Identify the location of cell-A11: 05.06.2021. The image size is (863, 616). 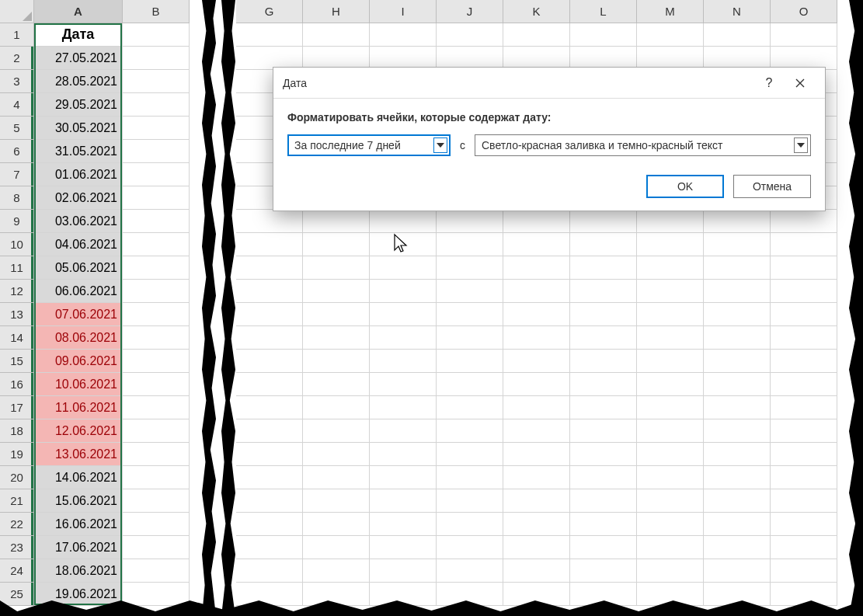
(78, 268).